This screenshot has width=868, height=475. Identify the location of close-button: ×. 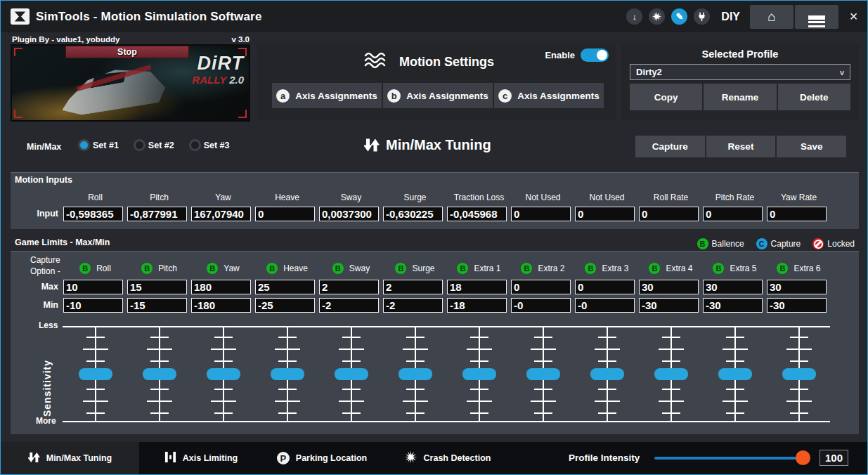
(853, 17).